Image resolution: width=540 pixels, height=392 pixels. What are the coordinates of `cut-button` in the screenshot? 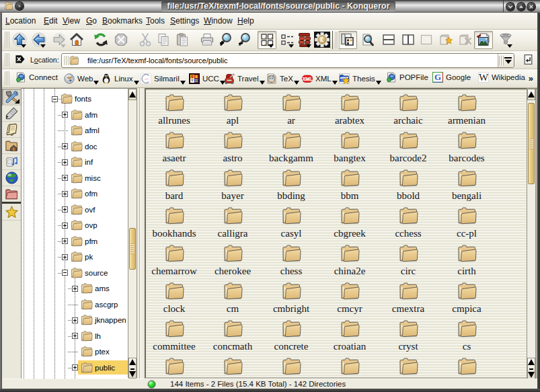 It's located at (145, 40).